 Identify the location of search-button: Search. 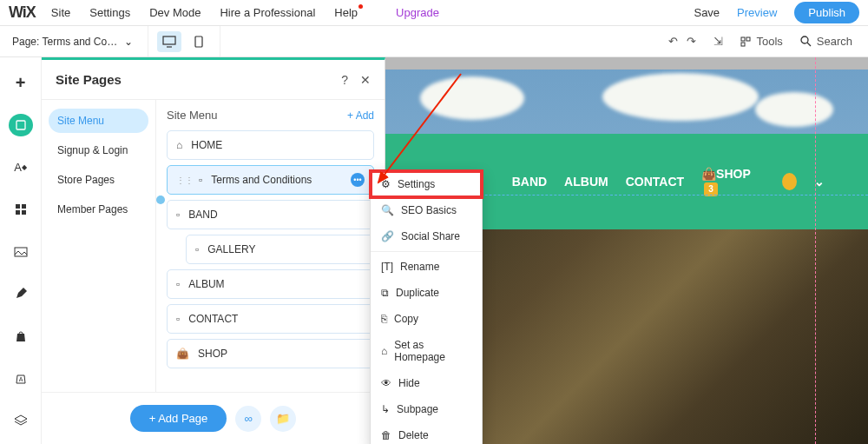
(826, 42).